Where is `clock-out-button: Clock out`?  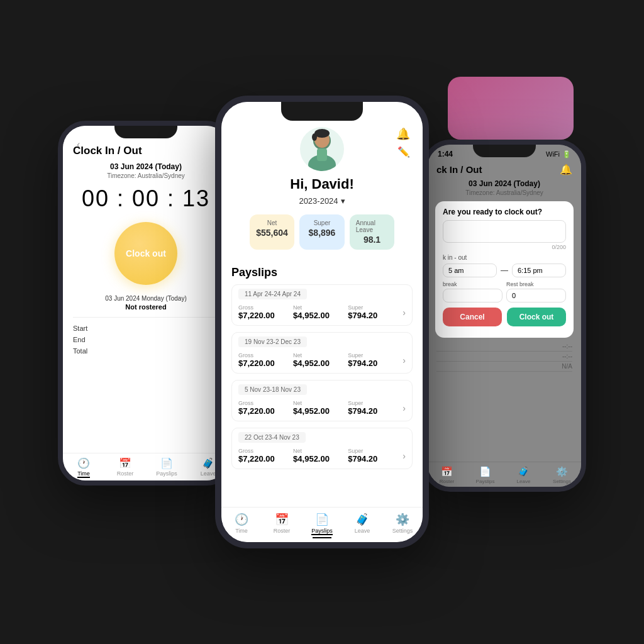 clock-out-button: Clock out is located at coordinates (146, 253).